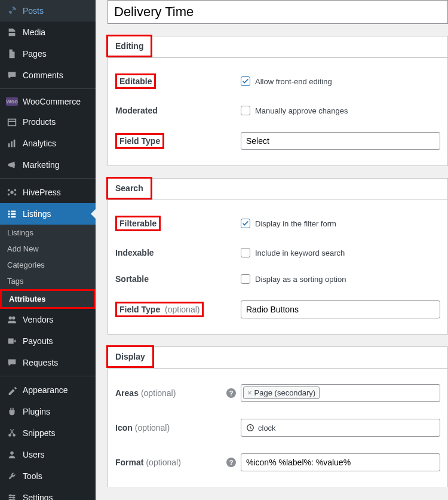 The image size is (448, 500). What do you see at coordinates (48, 476) in the screenshot?
I see `menu-tools: Tools` at bounding box center [48, 476].